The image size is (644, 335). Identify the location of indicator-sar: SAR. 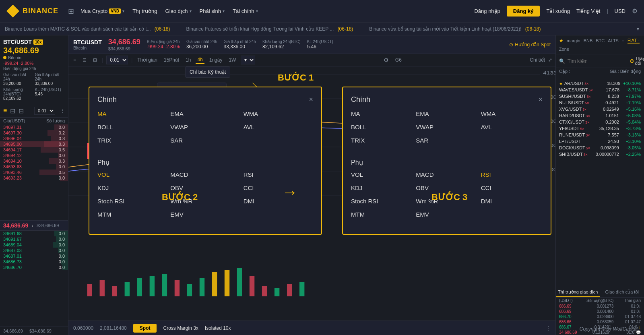
(205, 140).